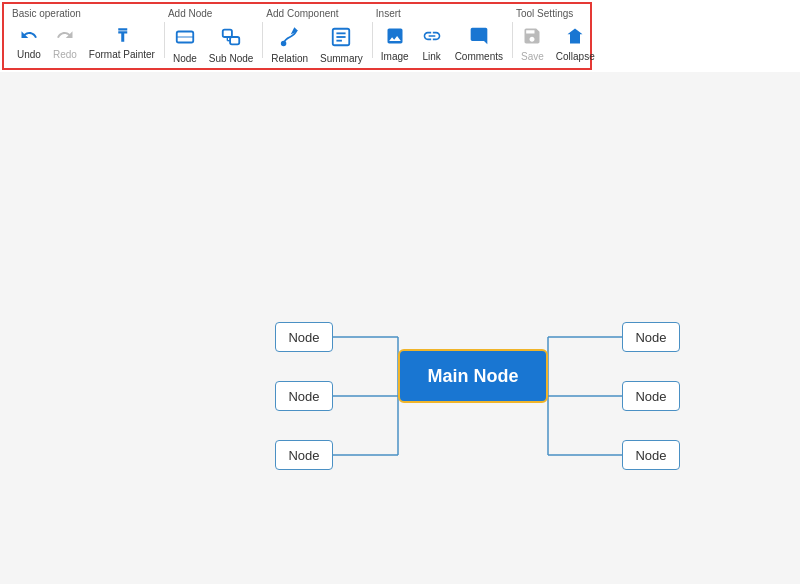  What do you see at coordinates (575, 38) in the screenshot?
I see `collapse-icon` at bounding box center [575, 38].